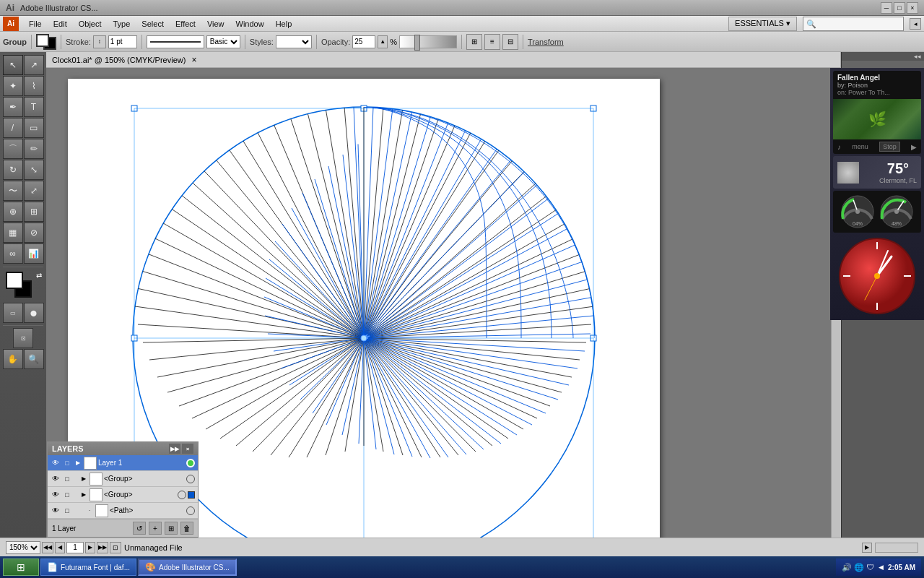  Describe the element at coordinates (155, 528) in the screenshot. I see `layer-add-btn: +` at that location.